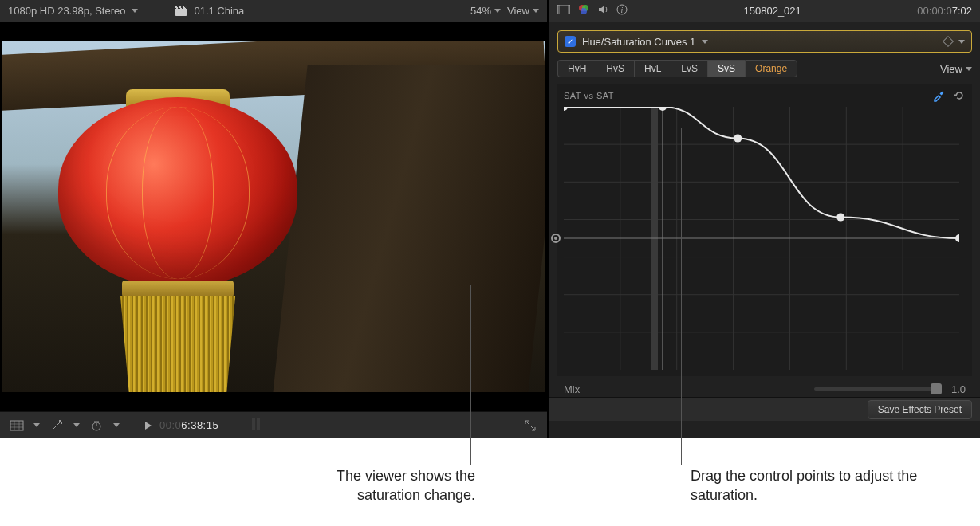 Image resolution: width=980 pixels, height=526 pixels. I want to click on timecode-value: 6:38:15, so click(199, 426).